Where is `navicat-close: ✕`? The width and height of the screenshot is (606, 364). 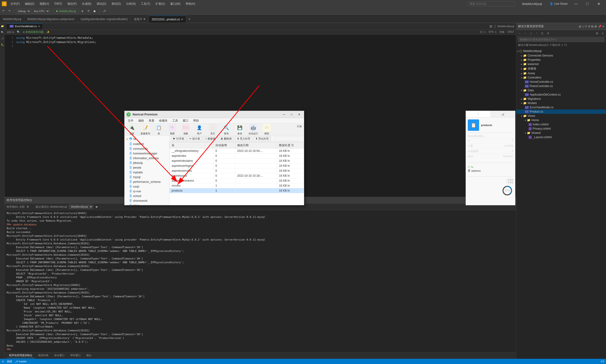
navicat-close: ✕ is located at coordinates (299, 114).